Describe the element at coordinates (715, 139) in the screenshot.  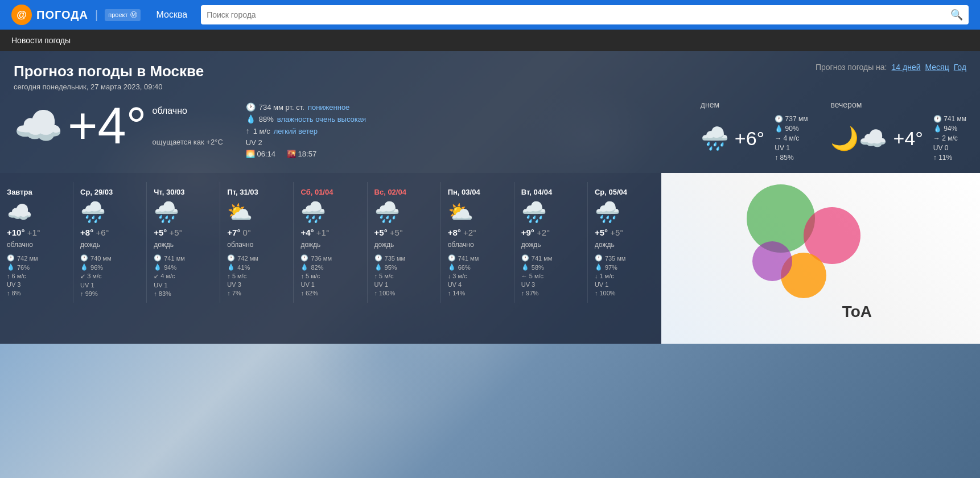
I see `daytime-icon: 🌧️` at that location.